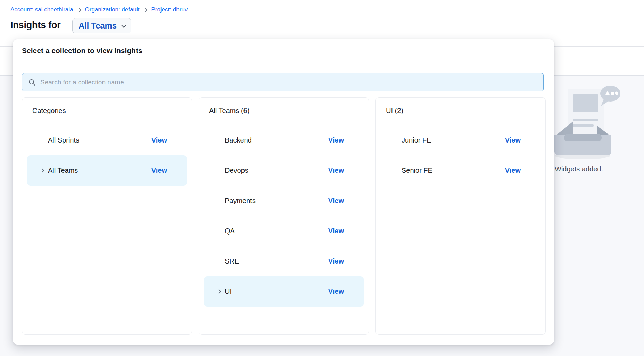 This screenshot has width=644, height=356. Describe the element at coordinates (82, 51) in the screenshot. I see `modal-title: Select a collection to view Insights` at that location.